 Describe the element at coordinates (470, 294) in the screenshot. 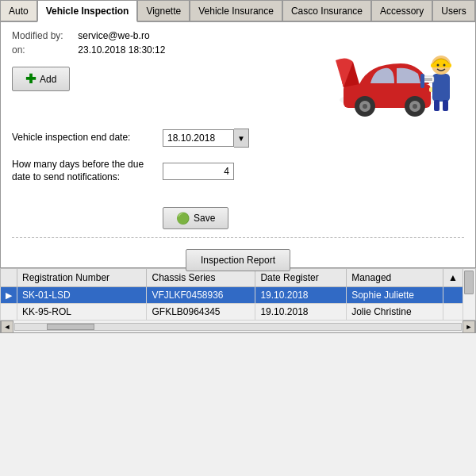

I see `vertical-scrollbar` at that location.